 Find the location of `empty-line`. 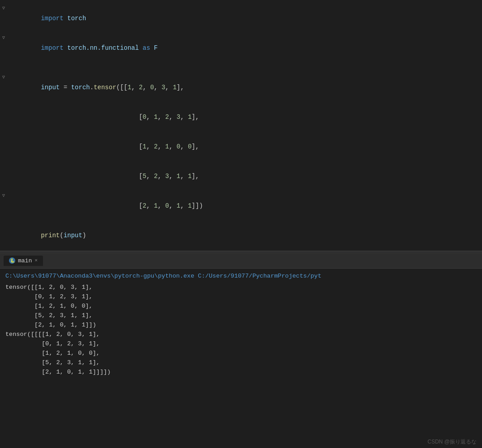

empty-line is located at coordinates (241, 68).